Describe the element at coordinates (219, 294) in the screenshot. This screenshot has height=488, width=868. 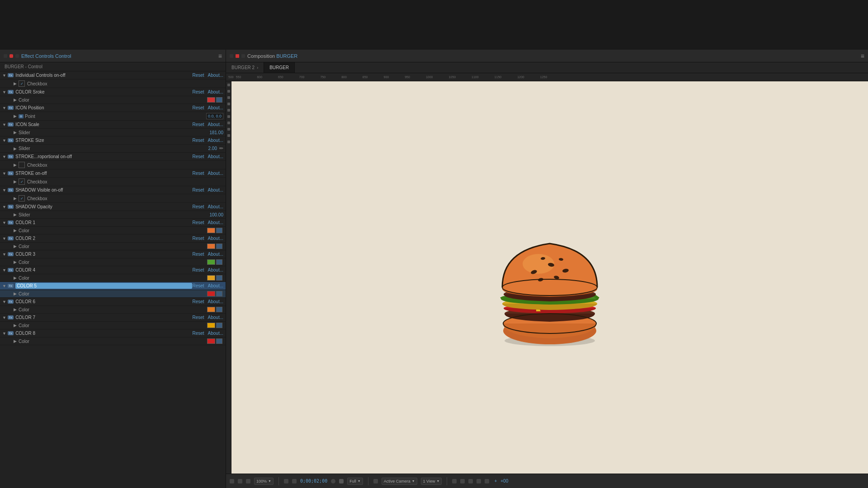
I see `color-link-color5` at that location.